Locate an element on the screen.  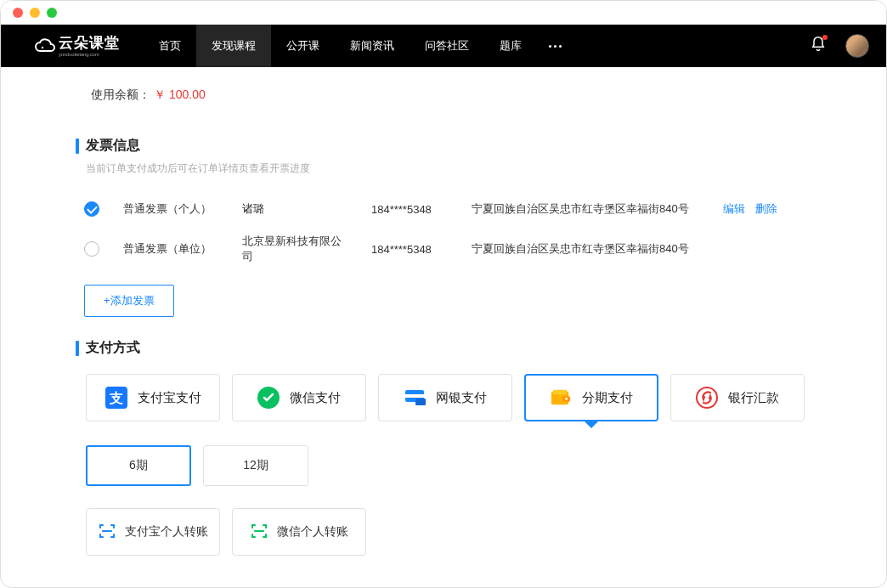
nav-item: 问答社区 is located at coordinates (447, 46).